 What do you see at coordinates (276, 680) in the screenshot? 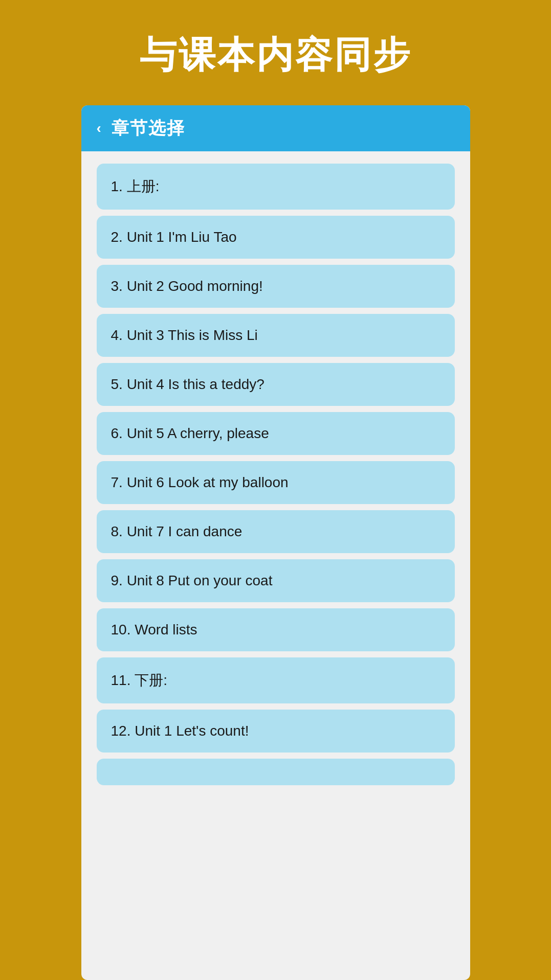
I see `list-item: 11. 下册:` at bounding box center [276, 680].